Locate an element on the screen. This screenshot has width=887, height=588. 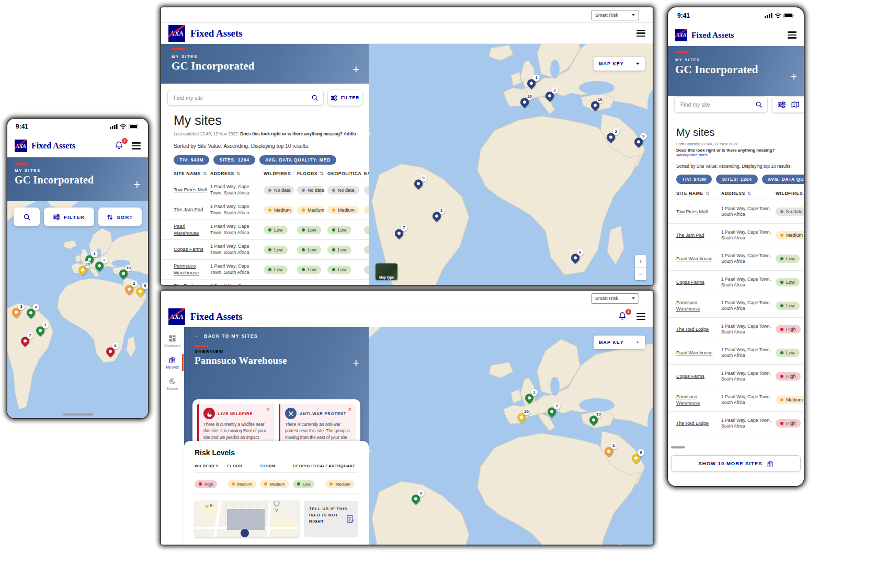
feedback-card: TELL US IF THIS INFO IS NOT RIGHT is located at coordinates (331, 519).